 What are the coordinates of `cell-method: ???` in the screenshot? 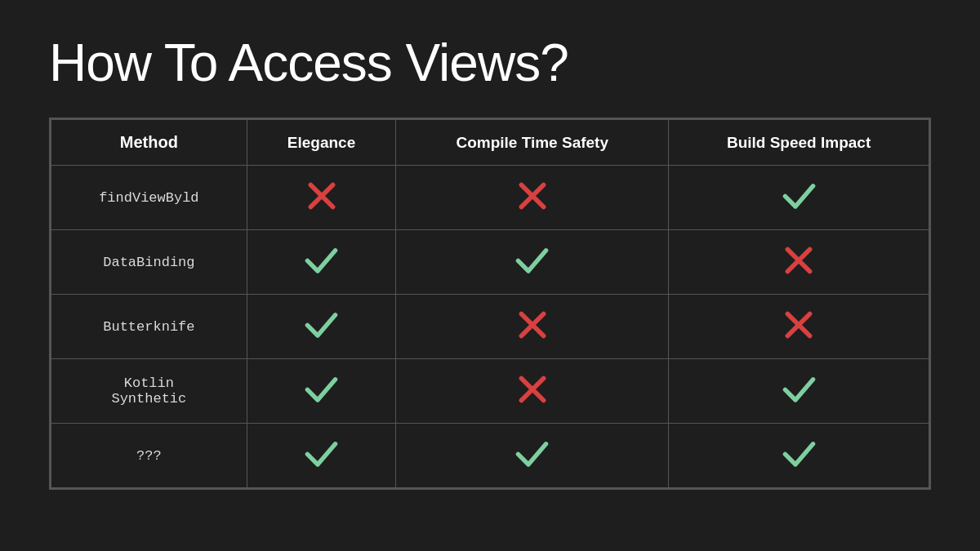 It's located at (149, 455).